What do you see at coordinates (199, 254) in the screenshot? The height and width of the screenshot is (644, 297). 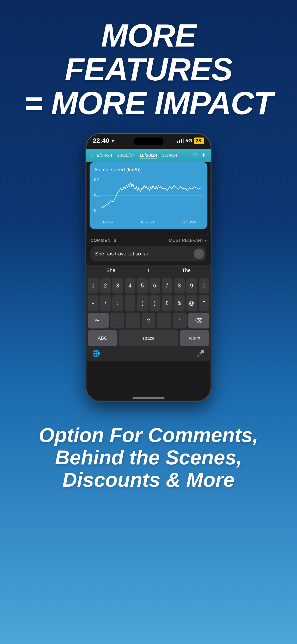 I see `send-button: →` at bounding box center [199, 254].